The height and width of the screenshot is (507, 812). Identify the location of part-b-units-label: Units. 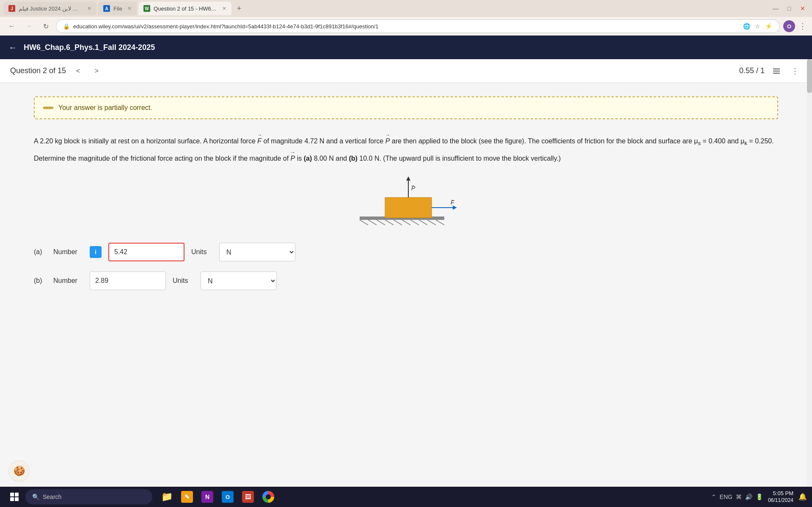
(183, 281).